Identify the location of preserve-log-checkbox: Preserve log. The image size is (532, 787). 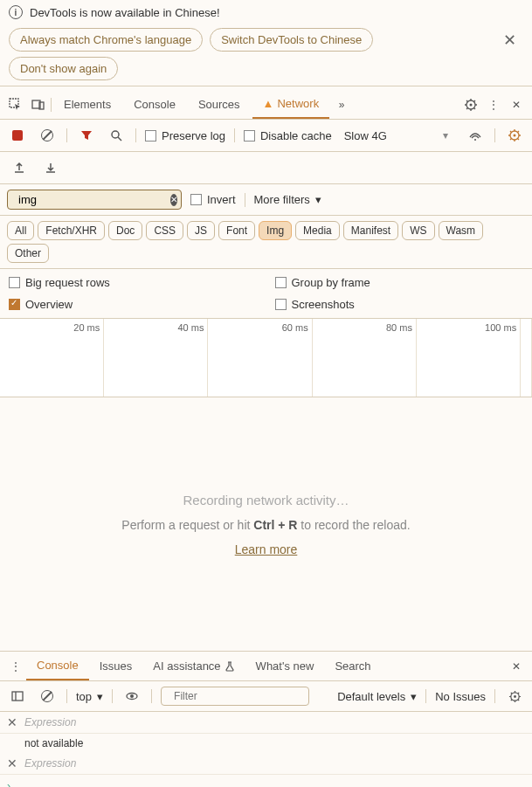
(185, 136).